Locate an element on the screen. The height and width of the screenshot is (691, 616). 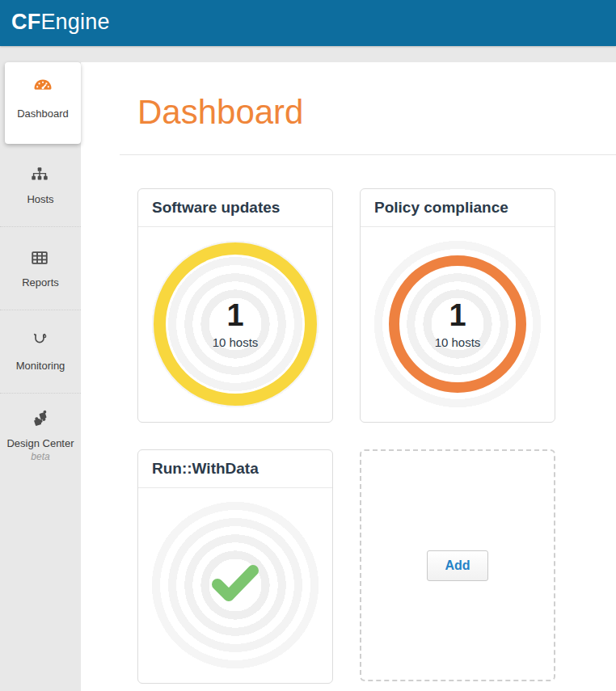
software-updates-donut-chart: 1 10 hosts is located at coordinates (235, 324).